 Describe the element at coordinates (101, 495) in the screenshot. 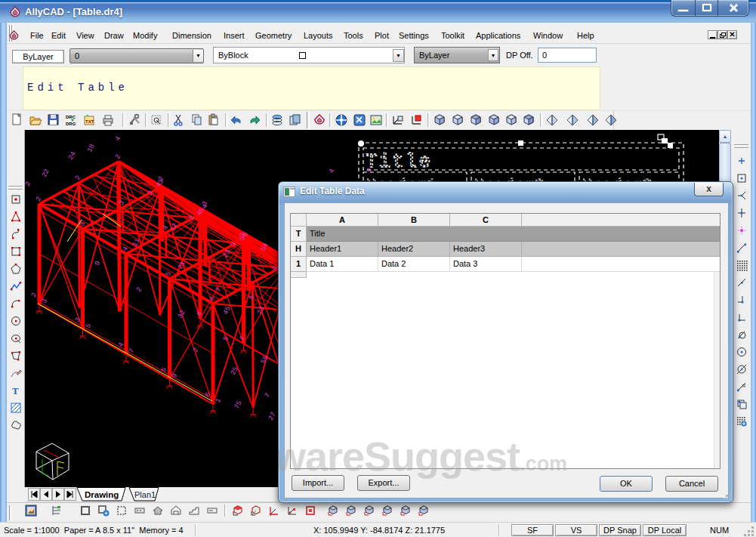

I see `svg-text: Drawing` at that location.